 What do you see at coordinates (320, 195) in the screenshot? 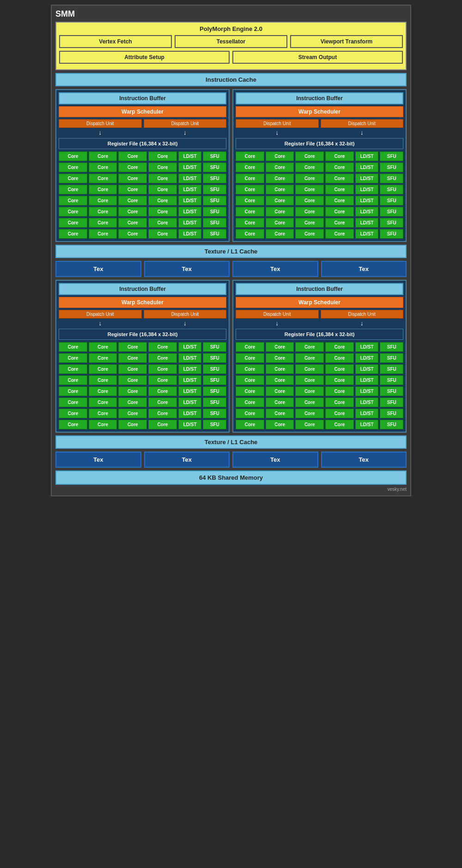
I see `core-grid-2: Core Core Core Core LD/ST SFU Core Core …` at bounding box center [320, 195].